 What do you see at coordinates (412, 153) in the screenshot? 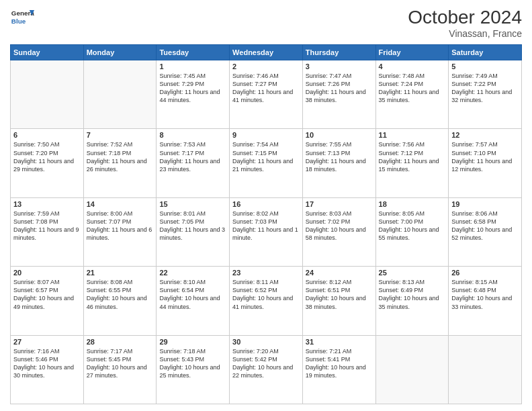
I see `sunset-text: Sunset: 7:12 PM` at bounding box center [412, 153].